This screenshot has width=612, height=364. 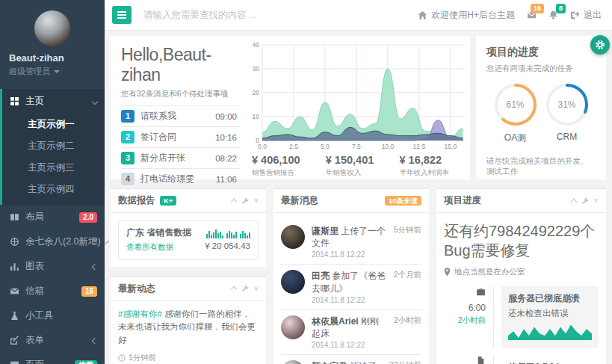 I want to click on unread-count-badge: 16, so click(x=90, y=291).